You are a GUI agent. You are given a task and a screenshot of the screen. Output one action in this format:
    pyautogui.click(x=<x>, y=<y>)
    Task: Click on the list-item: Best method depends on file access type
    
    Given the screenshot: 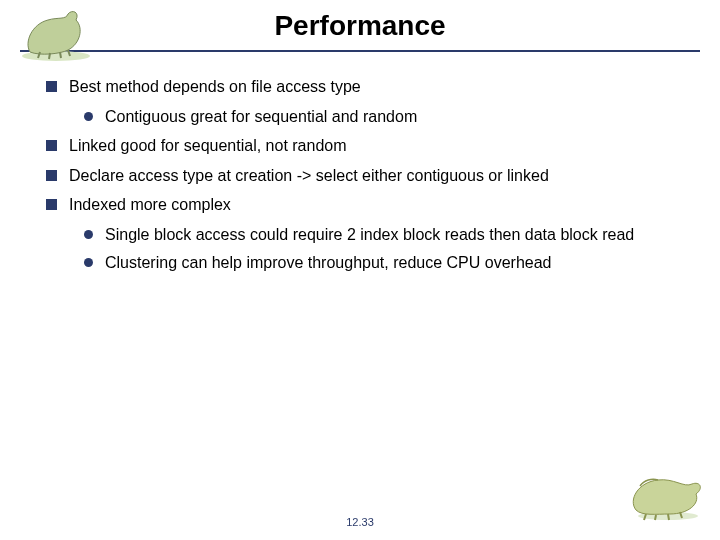 What is the action you would take?
    pyautogui.click(x=360, y=87)
    